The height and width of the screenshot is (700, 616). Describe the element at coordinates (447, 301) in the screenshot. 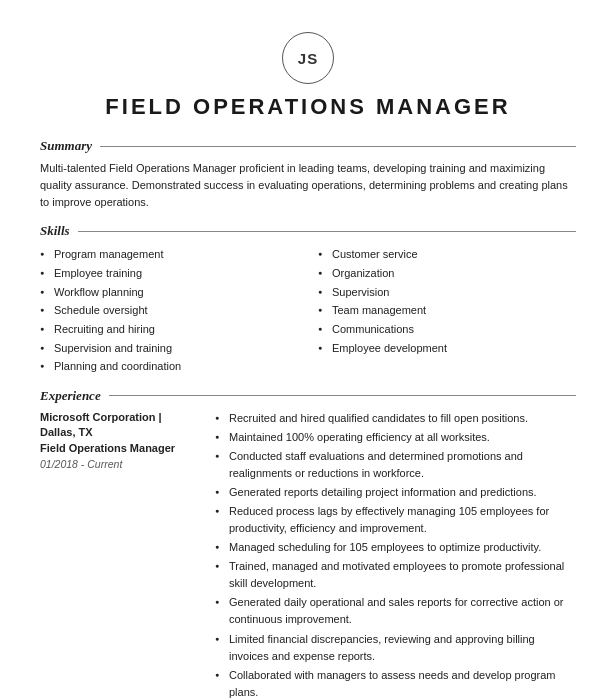

I see `skills-right-list: Customer serviceOrganizationSupervisionT…` at that location.